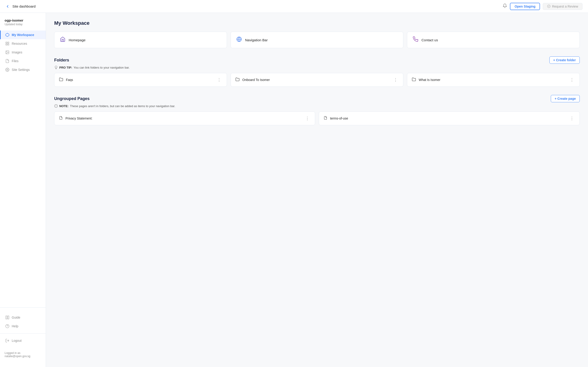 The image size is (588, 367). Describe the element at coordinates (183, 118) in the screenshot. I see `page-card-label: Privacy Statement:` at that location.